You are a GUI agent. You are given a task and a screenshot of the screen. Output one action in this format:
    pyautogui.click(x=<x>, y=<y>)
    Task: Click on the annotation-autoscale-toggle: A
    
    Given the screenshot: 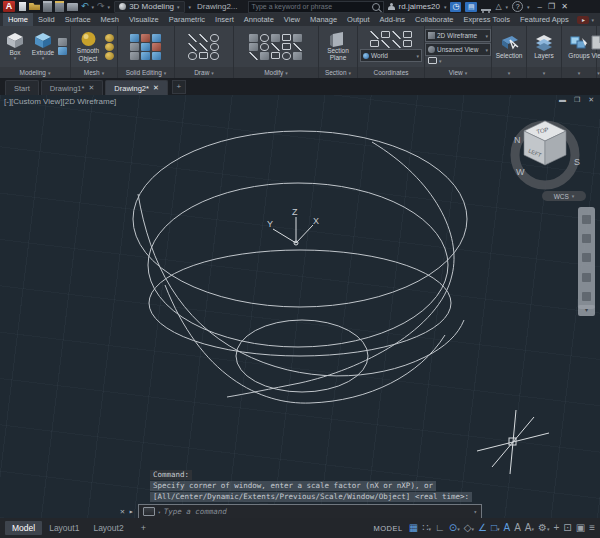 What is the action you would take?
    pyautogui.click(x=518, y=528)
    